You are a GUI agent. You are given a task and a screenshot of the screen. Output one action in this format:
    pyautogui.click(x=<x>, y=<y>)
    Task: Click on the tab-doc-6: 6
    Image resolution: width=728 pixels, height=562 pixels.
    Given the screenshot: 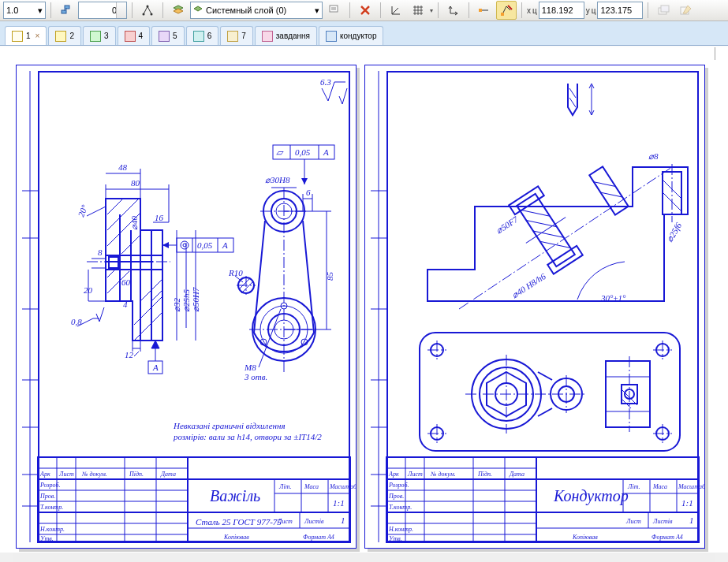 What is the action you would take?
    pyautogui.click(x=203, y=35)
    